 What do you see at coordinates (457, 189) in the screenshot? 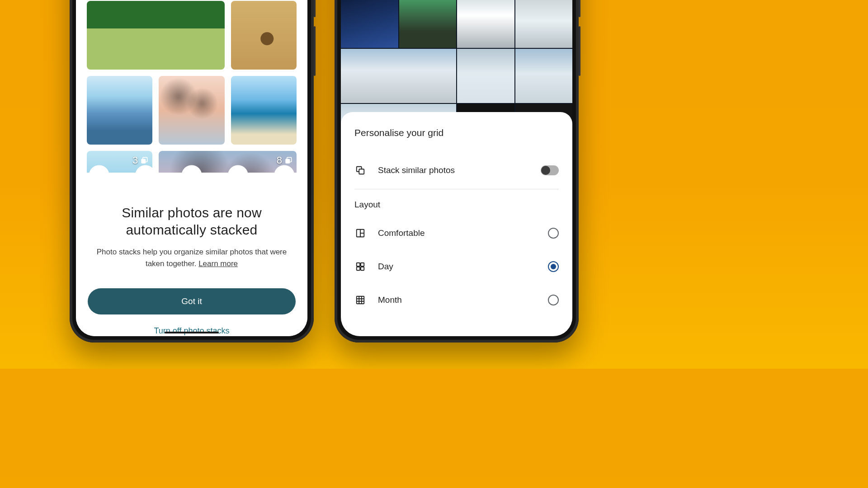
I see `divider` at bounding box center [457, 189].